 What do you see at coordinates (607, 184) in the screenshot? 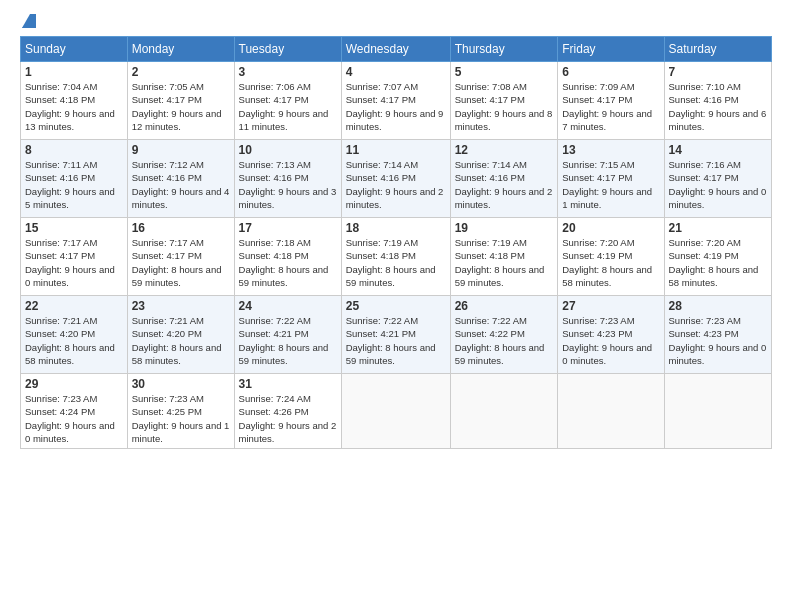
I see `day-info: Sunrise: 7:15 AMSunset: 4:17 PMDaylight:…` at bounding box center [607, 184].